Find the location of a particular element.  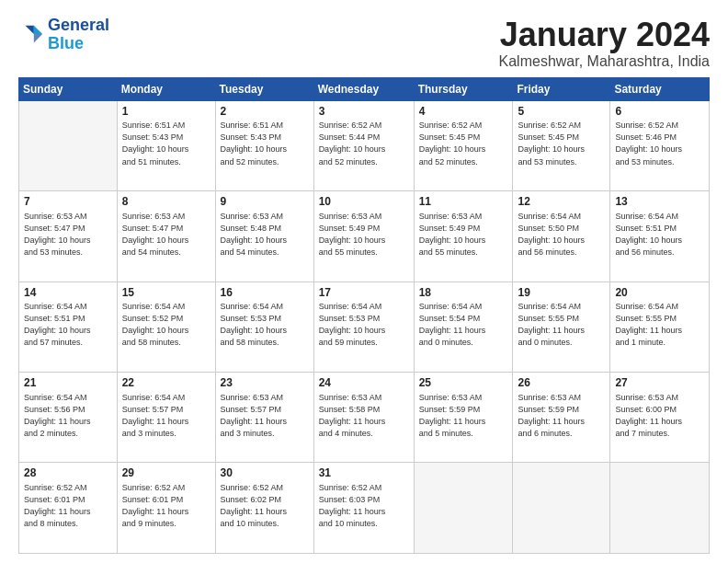

day-number: 27 is located at coordinates (660, 383).